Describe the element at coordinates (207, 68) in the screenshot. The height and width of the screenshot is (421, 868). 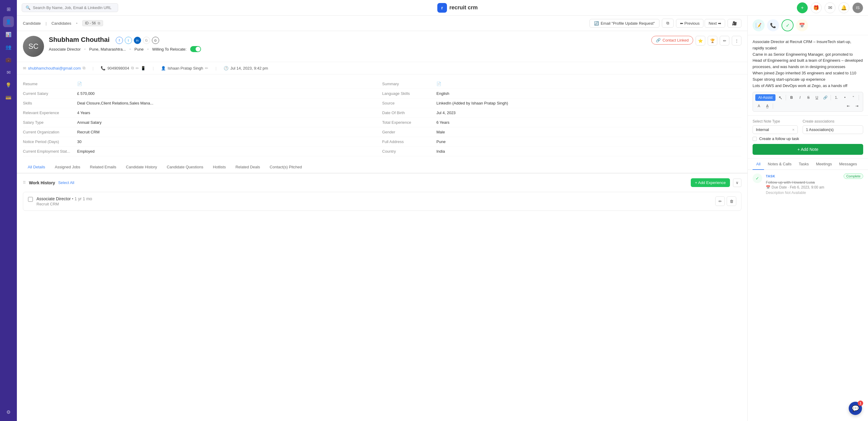
I see `edit-owner-icon: ✏` at that location.